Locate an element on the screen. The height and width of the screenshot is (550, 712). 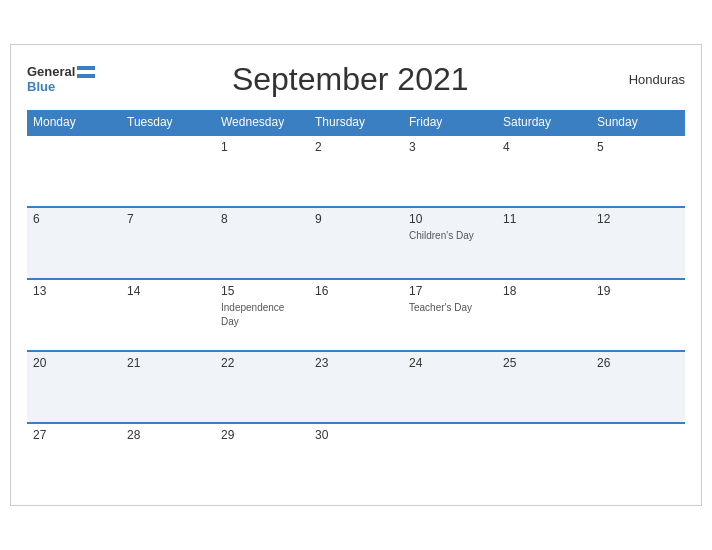
weekday-header-saturday: Saturday is located at coordinates (544, 122).